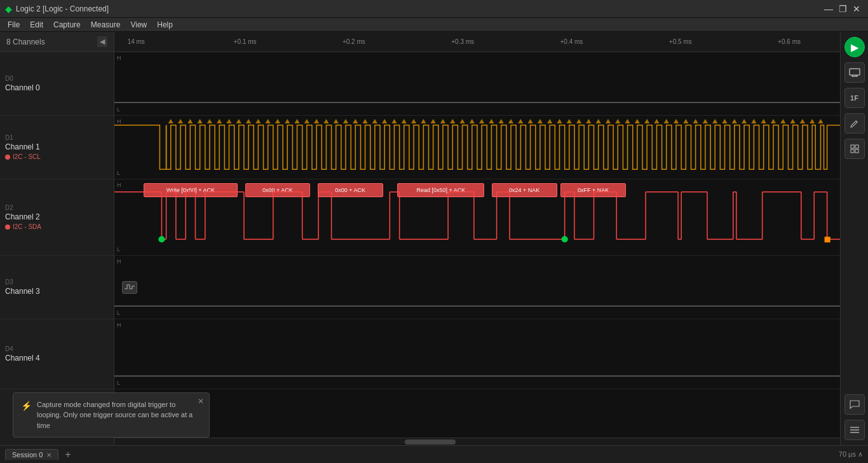 This screenshot has height=463, width=868. Describe the element at coordinates (57, 88) in the screenshot. I see `ch0-name: Channel 0` at that location.